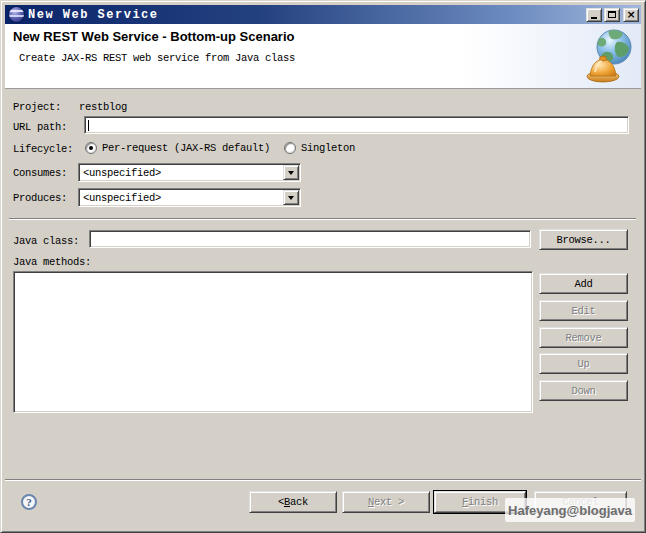 The image size is (646, 533). I want to click on web-service-icon, so click(609, 56).